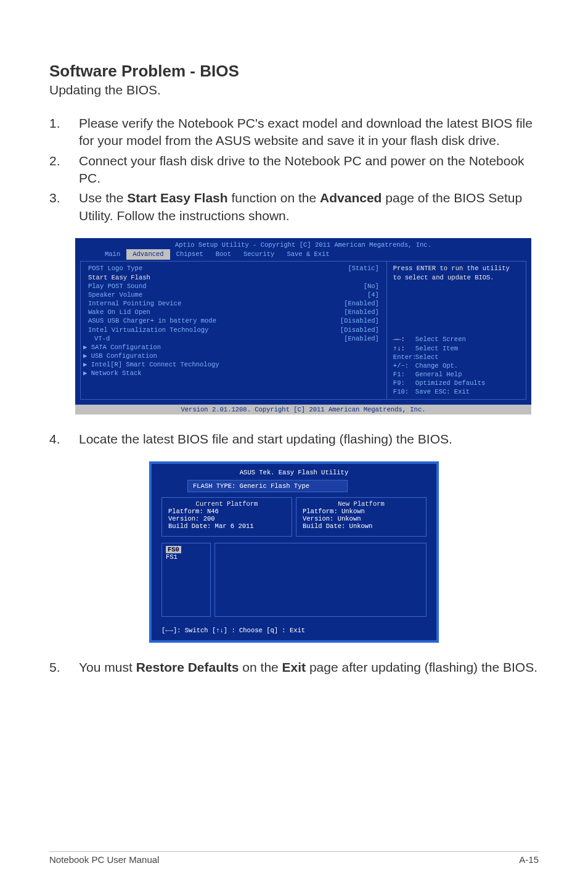 The height and width of the screenshot is (887, 588). Describe the element at coordinates (529, 860) in the screenshot. I see `footer-right: A-15` at that location.